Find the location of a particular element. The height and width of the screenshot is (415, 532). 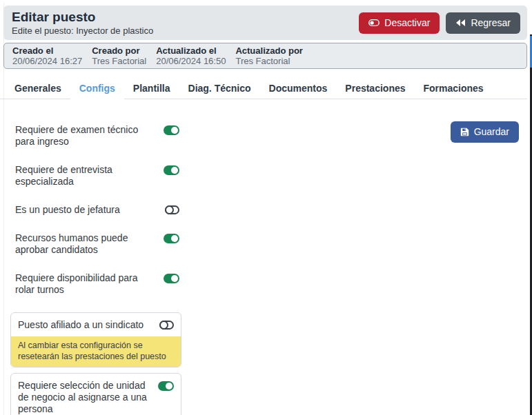

page-header-titles: Editar puesto Edite el puesto: Inyector … is located at coordinates (83, 23).